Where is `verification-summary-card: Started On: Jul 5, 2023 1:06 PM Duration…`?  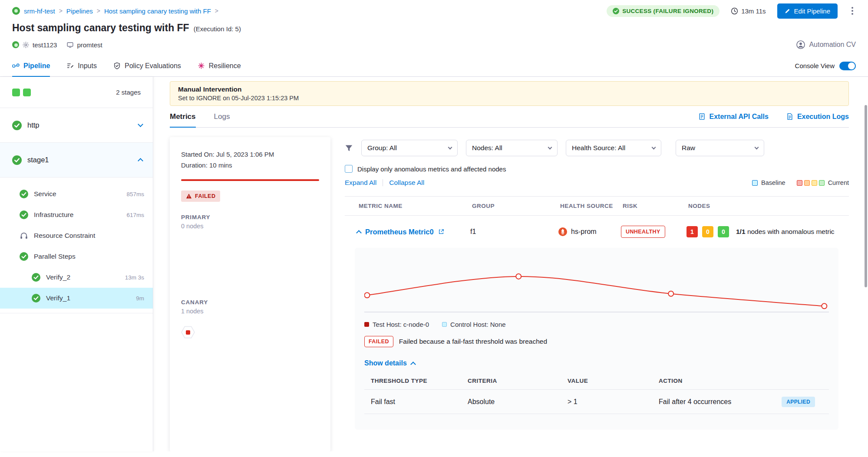
verification-summary-card: Started On: Jul 5, 2023 1:06 PM Duration… is located at coordinates (250, 294).